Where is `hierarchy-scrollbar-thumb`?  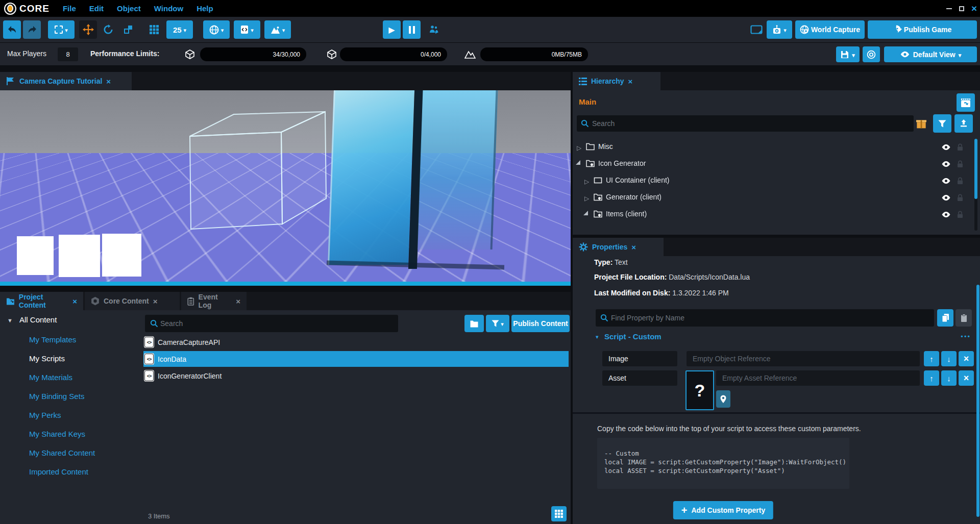 hierarchy-scrollbar-thumb is located at coordinates (976, 169).